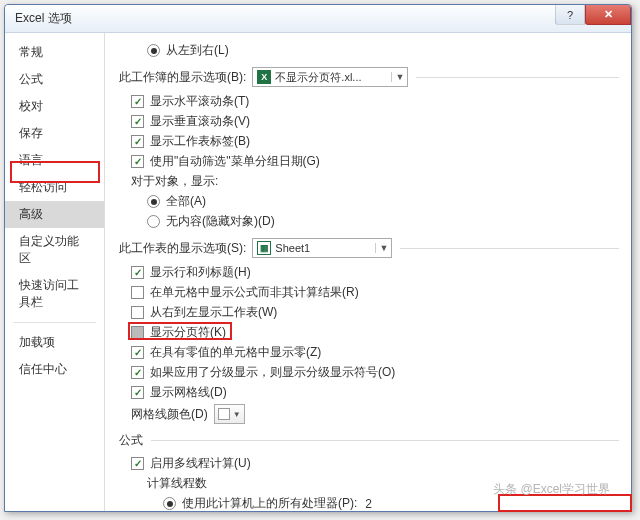 The image size is (640, 520). Describe the element at coordinates (200, 142) in the screenshot. I see `lbl-tabs: 显示工作表标签(B)` at that location.